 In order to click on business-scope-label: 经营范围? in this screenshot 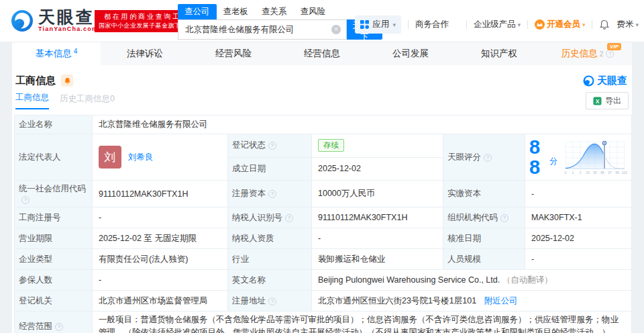, I will do `click(54, 322)`.